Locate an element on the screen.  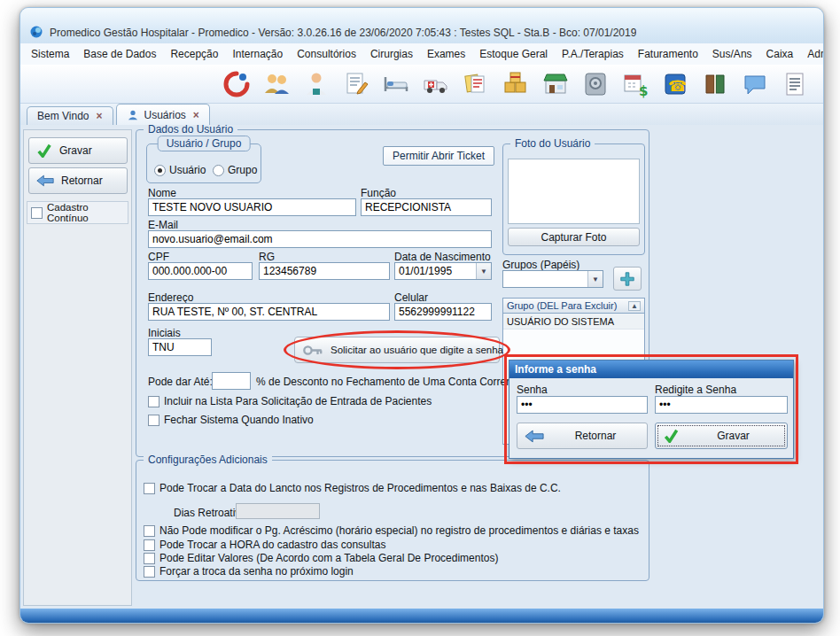
ambulance-icon is located at coordinates (436, 84).